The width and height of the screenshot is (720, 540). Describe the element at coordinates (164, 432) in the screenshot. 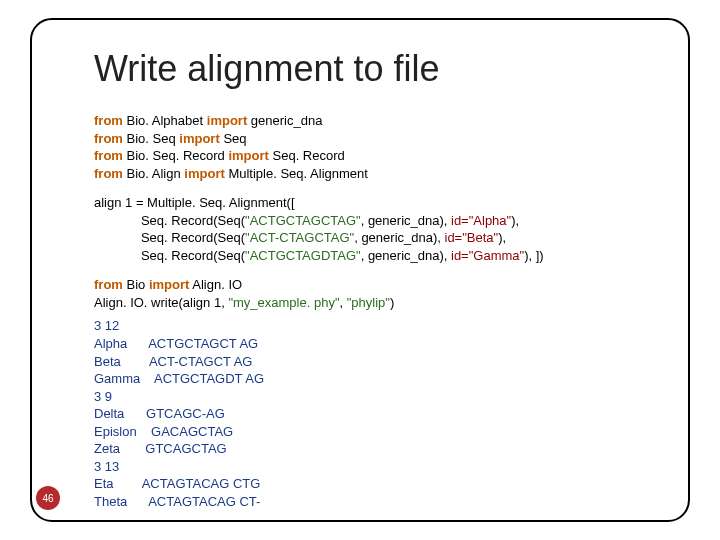

I see `out-line: Epislon GACAGCTAG` at that location.